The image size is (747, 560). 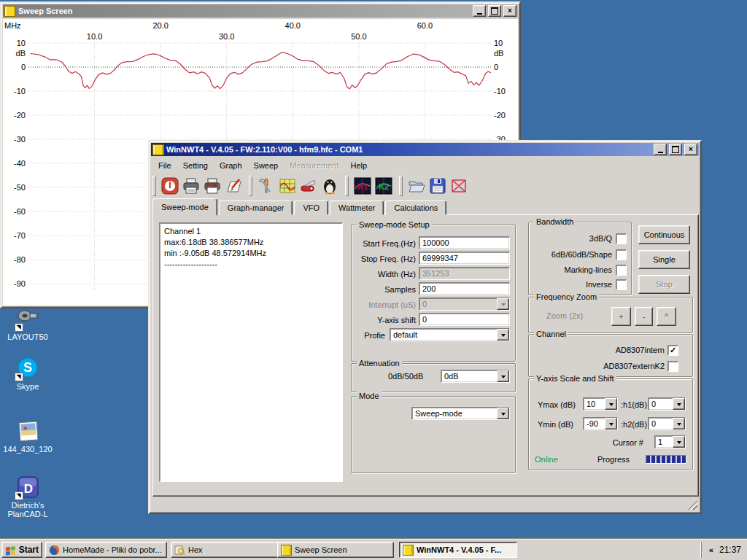 I want to click on continuous-button: Continuous, so click(x=664, y=235).